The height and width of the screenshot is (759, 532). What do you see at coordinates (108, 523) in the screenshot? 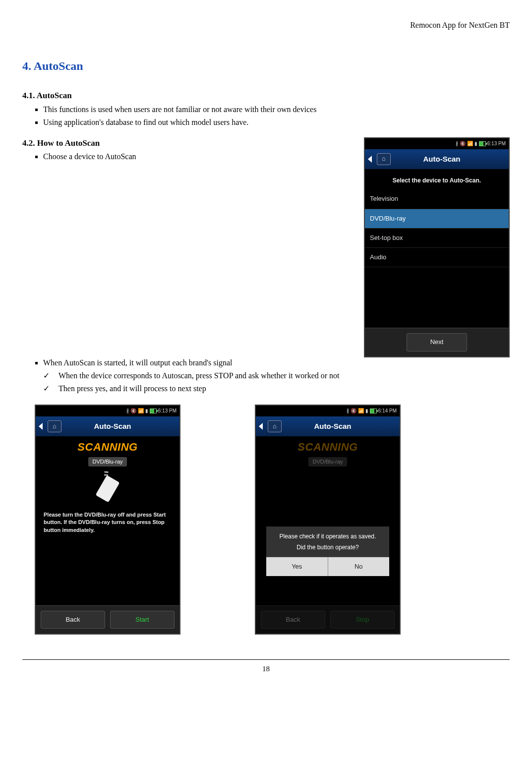
I see `scan-instruction: Please turn the DVD/Blu-ray off and pres…` at bounding box center [108, 523].